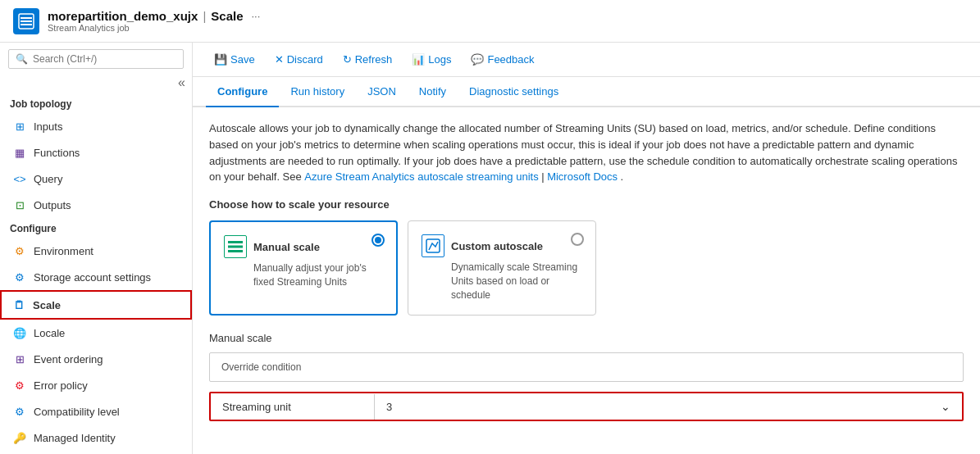 This screenshot has width=980, height=454. What do you see at coordinates (382, 92) in the screenshot?
I see `tab-json: JSON` at bounding box center [382, 92].